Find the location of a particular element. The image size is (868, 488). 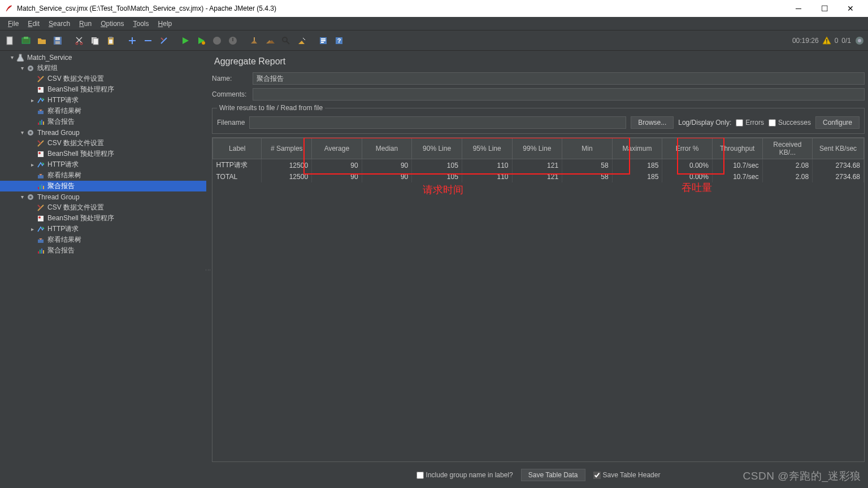

column-header: Maximum is located at coordinates (637, 149).